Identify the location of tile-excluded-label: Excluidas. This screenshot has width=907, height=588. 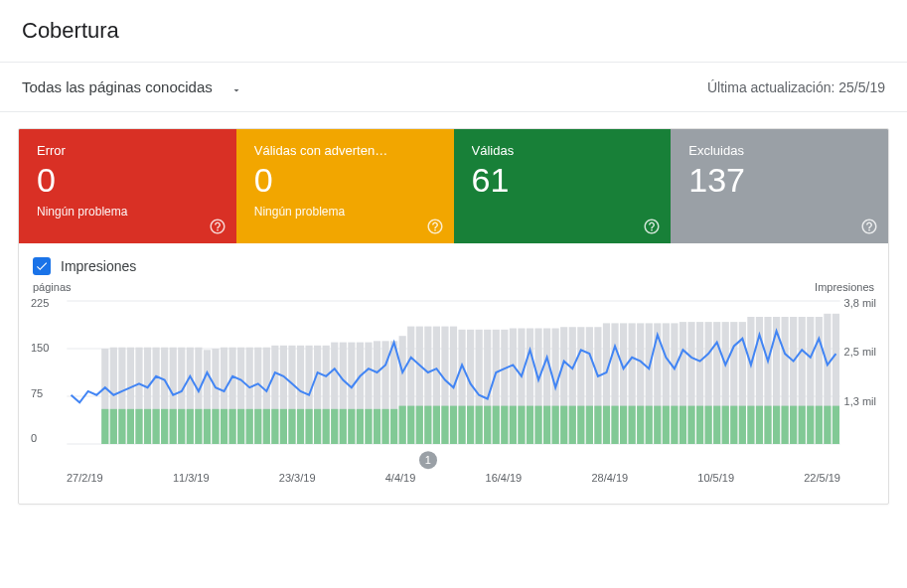
(779, 151).